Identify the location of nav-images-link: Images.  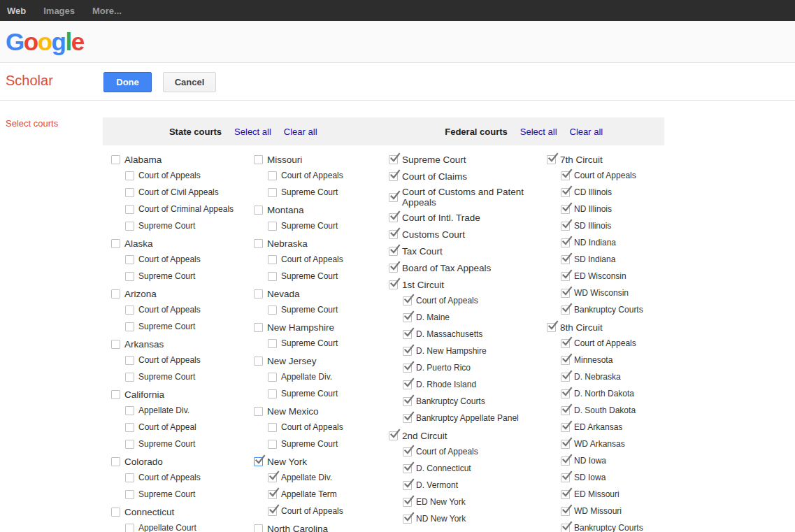
(59, 11).